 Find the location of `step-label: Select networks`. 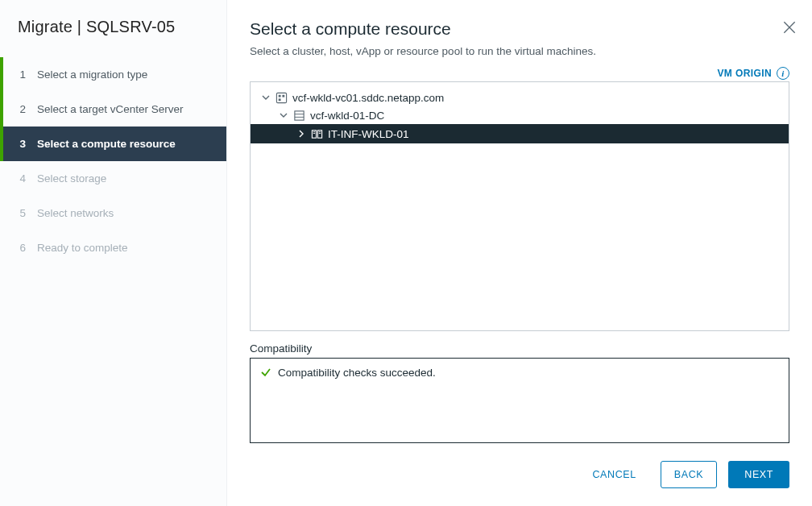

step-label: Select networks is located at coordinates (76, 213).